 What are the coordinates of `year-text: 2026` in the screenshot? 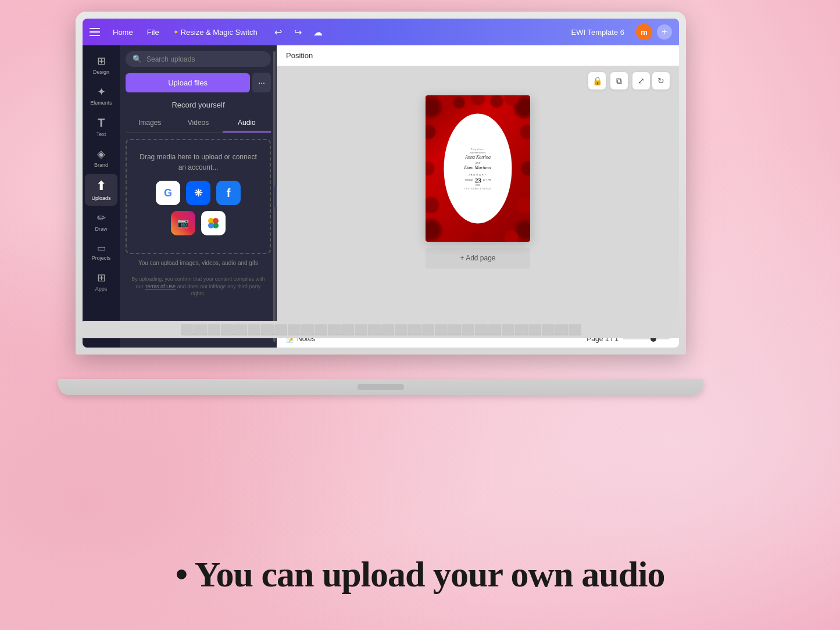 It's located at (478, 185).